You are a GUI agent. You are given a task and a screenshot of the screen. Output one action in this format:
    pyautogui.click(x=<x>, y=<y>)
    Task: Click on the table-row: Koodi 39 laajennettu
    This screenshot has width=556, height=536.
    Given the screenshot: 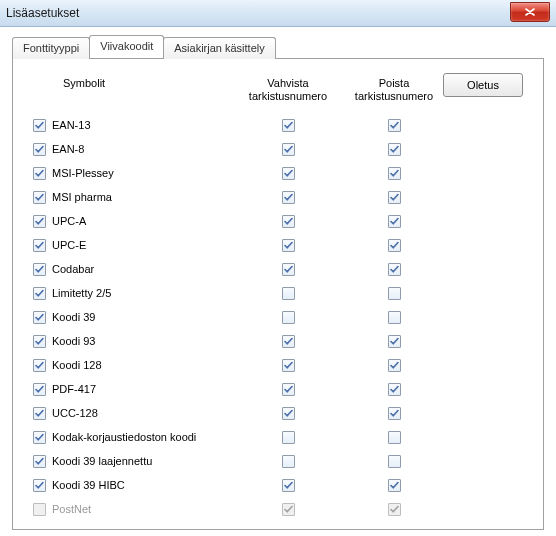 What is the action you would take?
    pyautogui.click(x=278, y=461)
    